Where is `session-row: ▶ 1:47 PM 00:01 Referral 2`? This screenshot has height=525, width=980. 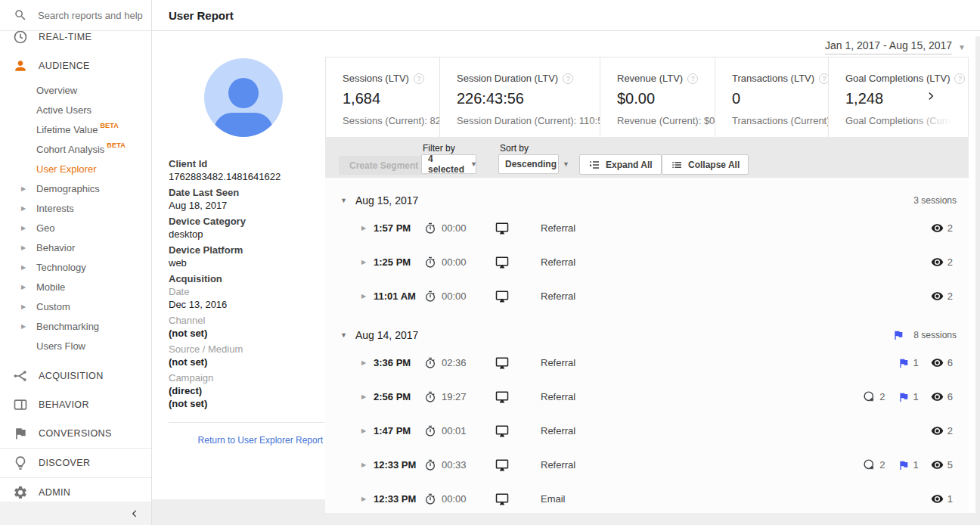 session-row: ▶ 1:47 PM 00:01 Referral 2 is located at coordinates (647, 431).